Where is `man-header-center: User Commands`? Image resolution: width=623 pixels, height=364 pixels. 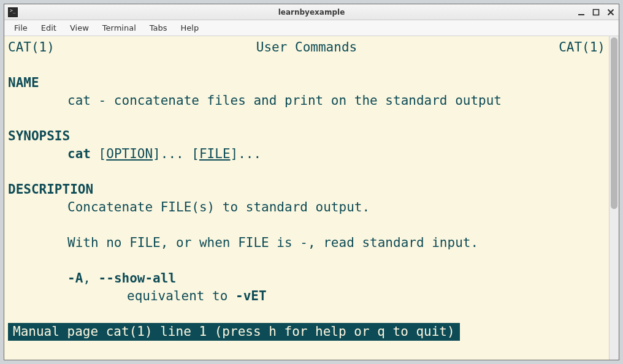
man-header-center: User Commands is located at coordinates (307, 48).